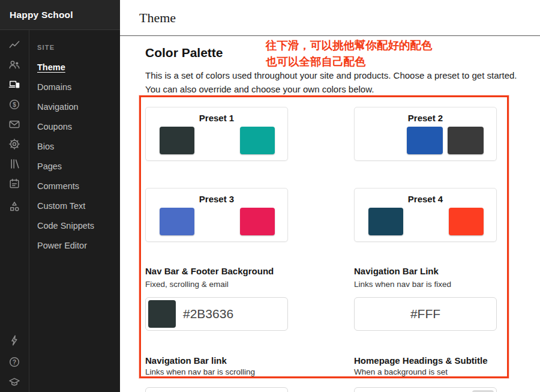  Describe the element at coordinates (60, 15) in the screenshot. I see `brand-title: Happy School` at that location.